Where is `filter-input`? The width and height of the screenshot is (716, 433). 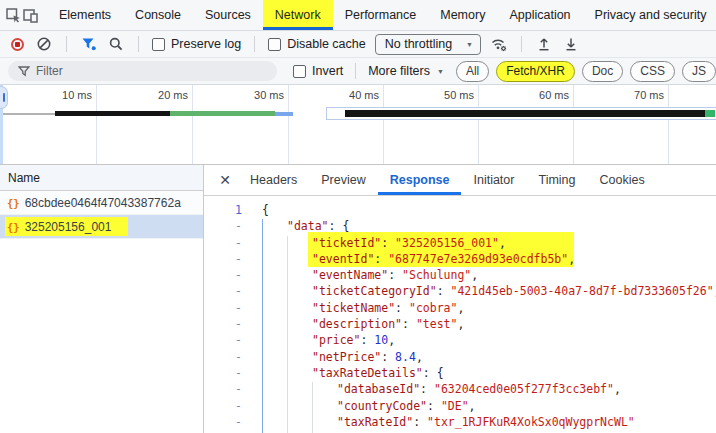
filter-input is located at coordinates (152, 71).